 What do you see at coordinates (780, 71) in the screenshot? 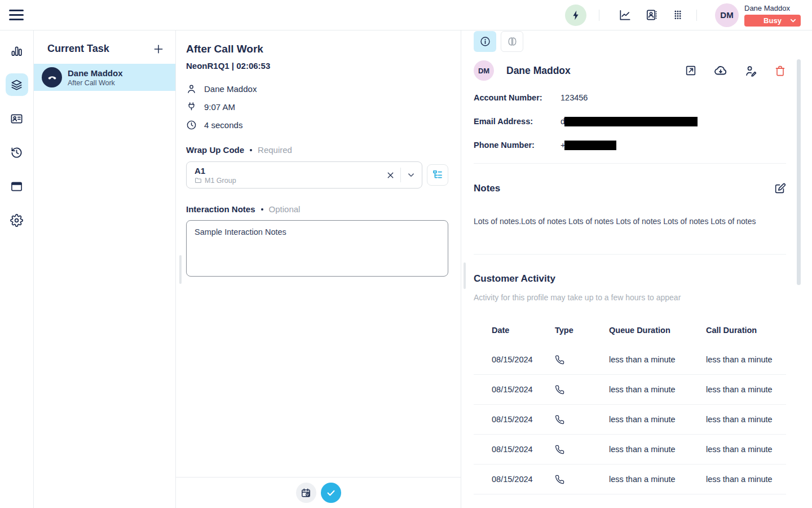
I see `delete-profile-button` at bounding box center [780, 71].